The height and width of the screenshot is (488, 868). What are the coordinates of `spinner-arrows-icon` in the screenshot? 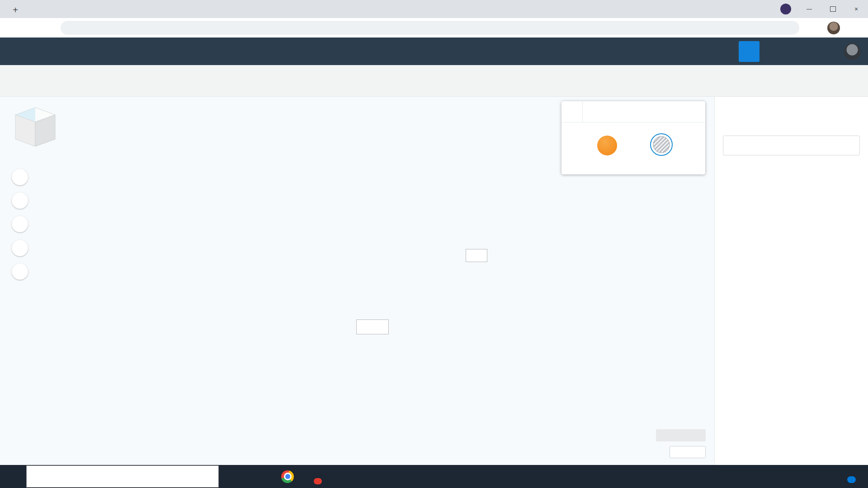 It's located at (700, 452).